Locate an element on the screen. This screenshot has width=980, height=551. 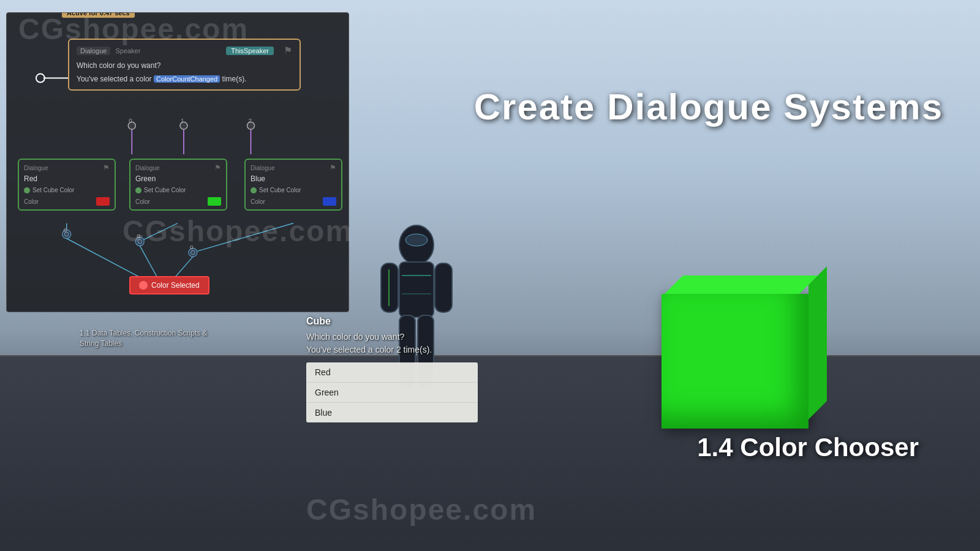
cn-green-label: Dialogue is located at coordinates (147, 168).